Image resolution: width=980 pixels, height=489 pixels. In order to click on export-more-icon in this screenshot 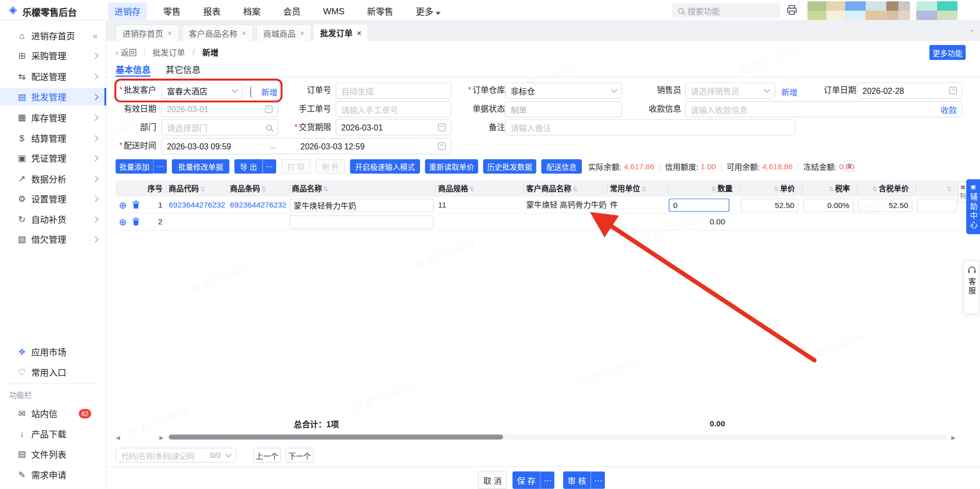, I will do `click(270, 166)`.